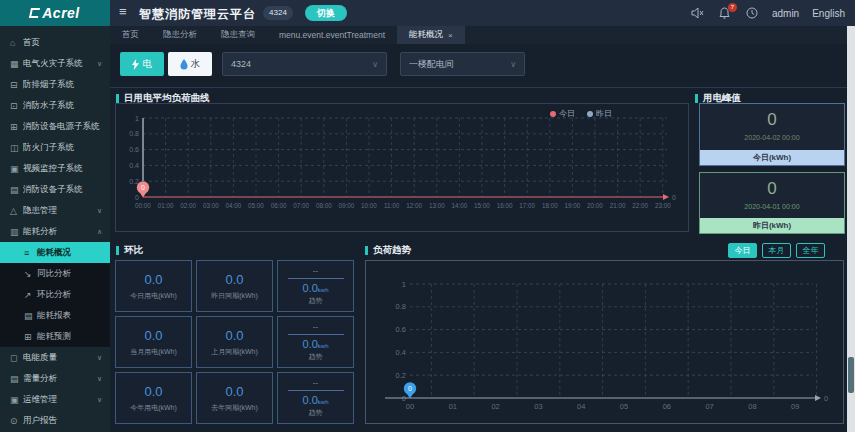 The height and width of the screenshot is (432, 855). Describe the element at coordinates (709, 406) in the screenshot. I see `svg-text: 07` at that location.